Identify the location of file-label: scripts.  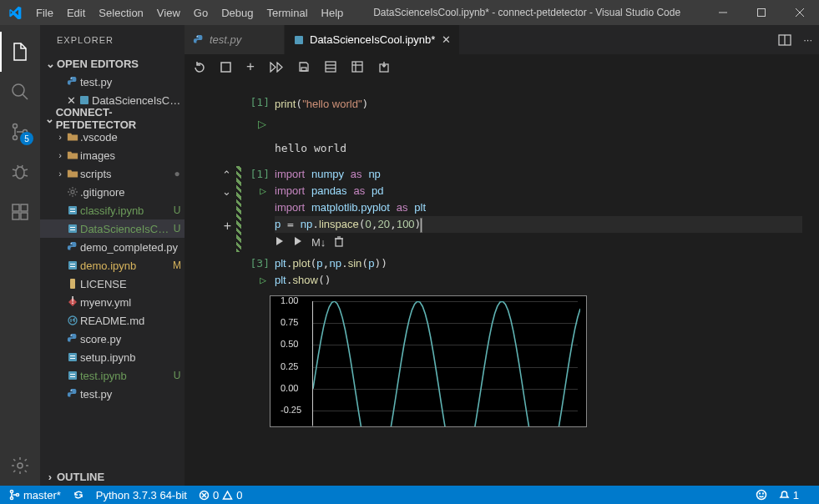
(125, 174).